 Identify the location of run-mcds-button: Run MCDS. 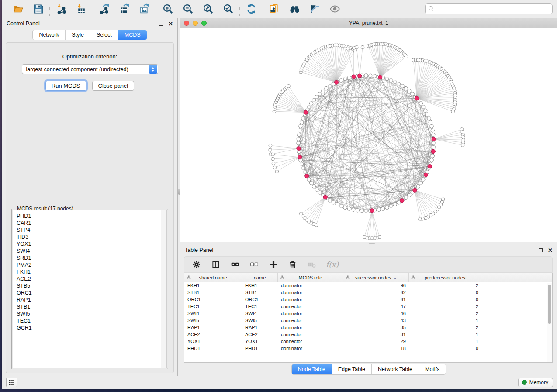
(66, 86).